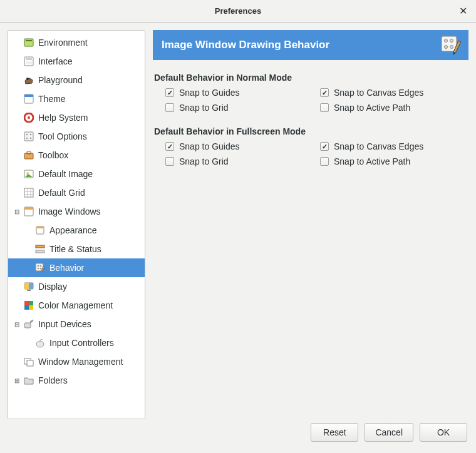 The image size is (476, 453). What do you see at coordinates (239, 161) in the screenshot?
I see `snap-grid-fullscreen: Snap to Grid` at bounding box center [239, 161].